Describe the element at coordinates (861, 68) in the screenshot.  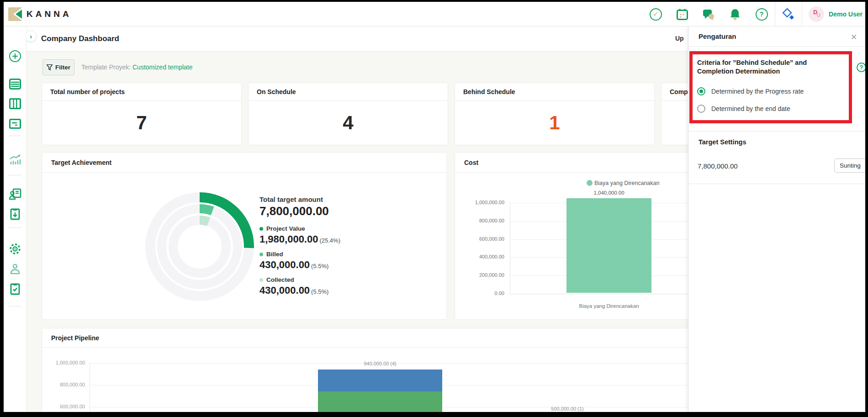
I see `criteria-help-icon: ?` at that location.